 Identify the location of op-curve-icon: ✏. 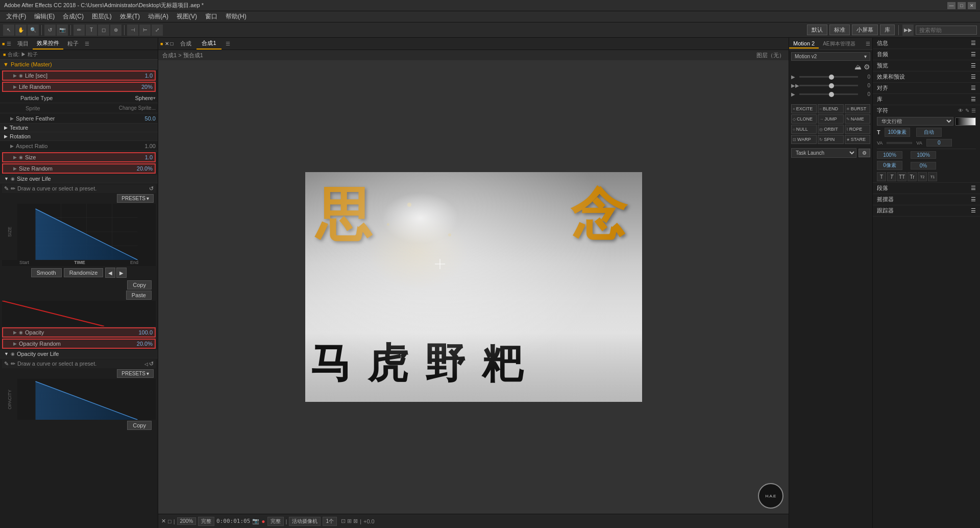
(13, 364).